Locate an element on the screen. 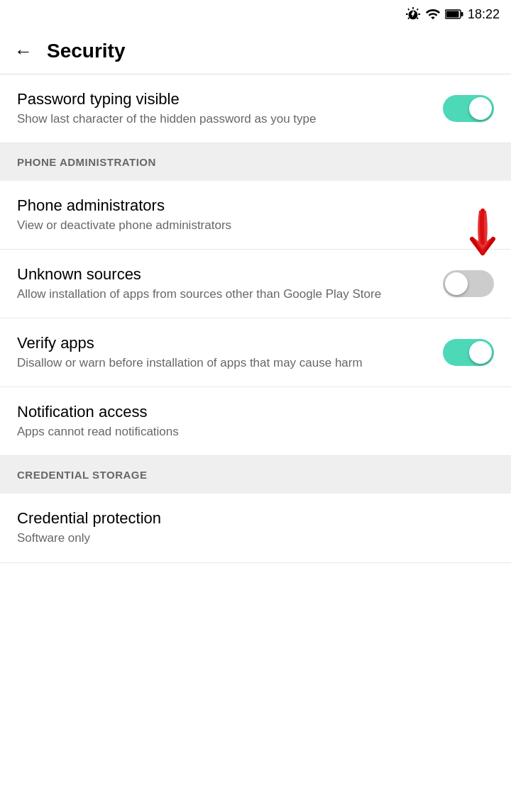 This screenshot has height=812, width=511. unknown-sources-toggle is located at coordinates (468, 284).